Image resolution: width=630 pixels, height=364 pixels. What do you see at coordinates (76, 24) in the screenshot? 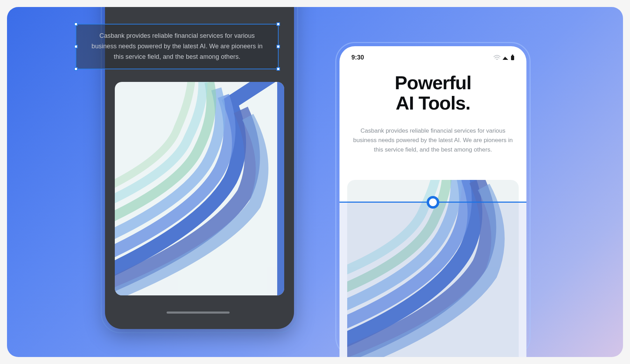
I see `resize-handle-top-left` at bounding box center [76, 24].